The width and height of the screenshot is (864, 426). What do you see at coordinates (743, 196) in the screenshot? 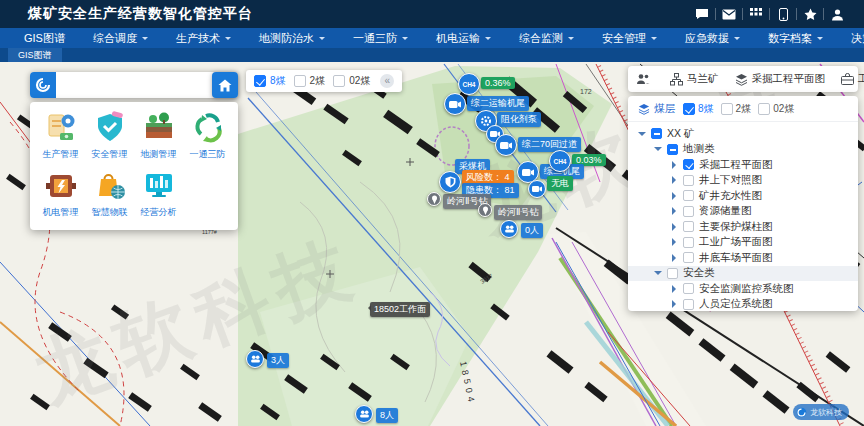
I see `tree-item-water-map: 矿井充水性图` at bounding box center [743, 196].